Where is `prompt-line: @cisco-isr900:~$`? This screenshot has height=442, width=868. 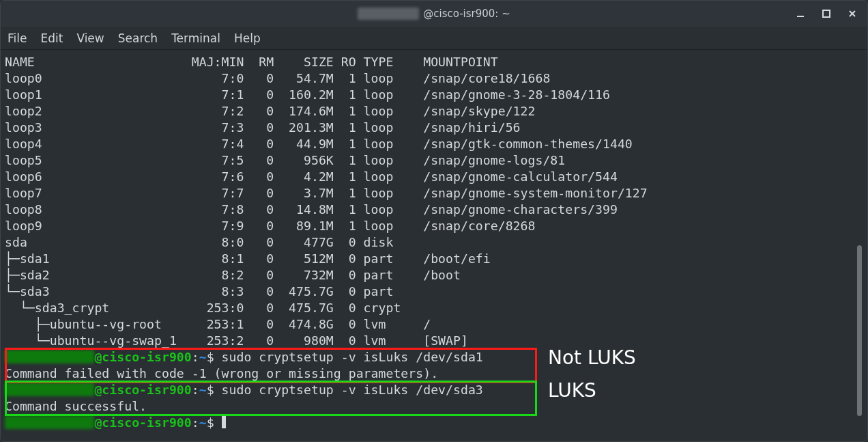
prompt-line: @cisco-isr900:~$ is located at coordinates (434, 423).